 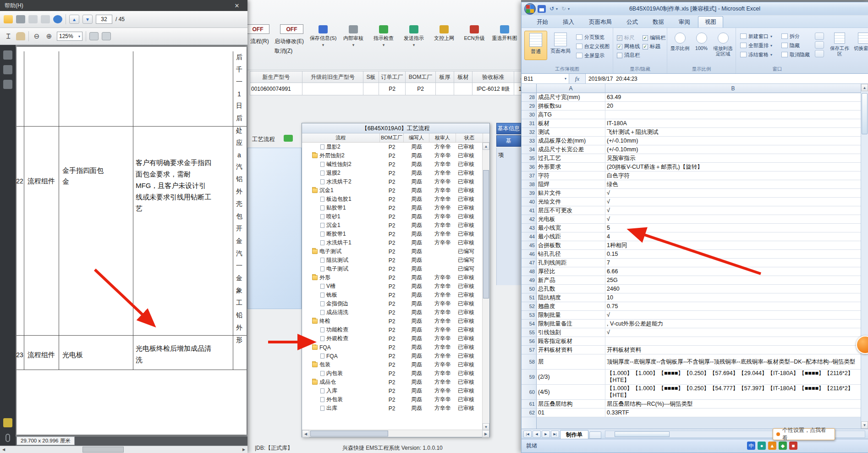 What do you see at coordinates (392, 260) in the screenshot?
I see `process-tree-row: 阻抗测试 P2 周磊 已编写` at bounding box center [392, 260].